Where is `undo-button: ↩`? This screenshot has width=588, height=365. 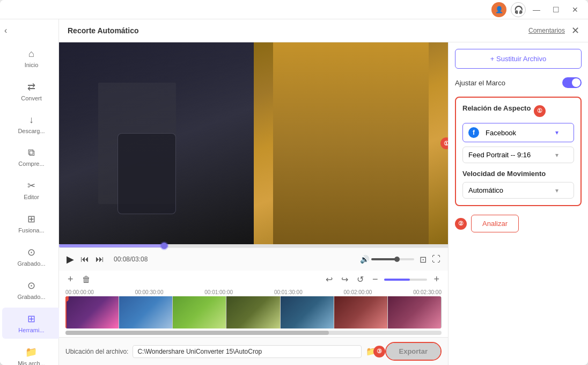
undo-button: ↩ is located at coordinates (329, 279).